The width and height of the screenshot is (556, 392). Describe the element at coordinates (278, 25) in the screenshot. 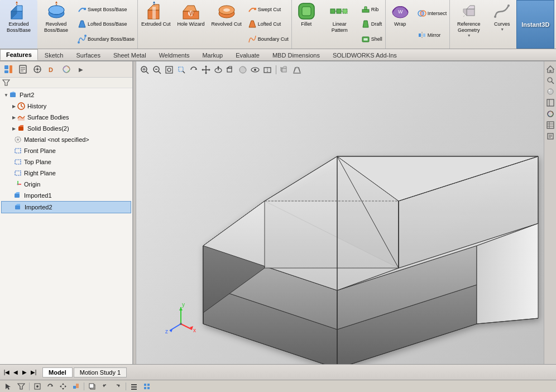

I see `ribbon: Extruded Boss/Base Revolved Boss/Base Sw…` at that location.